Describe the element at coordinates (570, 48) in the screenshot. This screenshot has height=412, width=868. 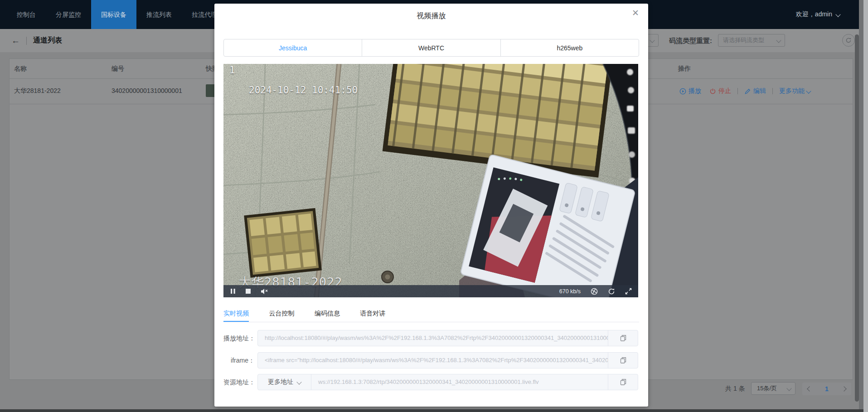
I see `tab-h265web: h265web` at that location.